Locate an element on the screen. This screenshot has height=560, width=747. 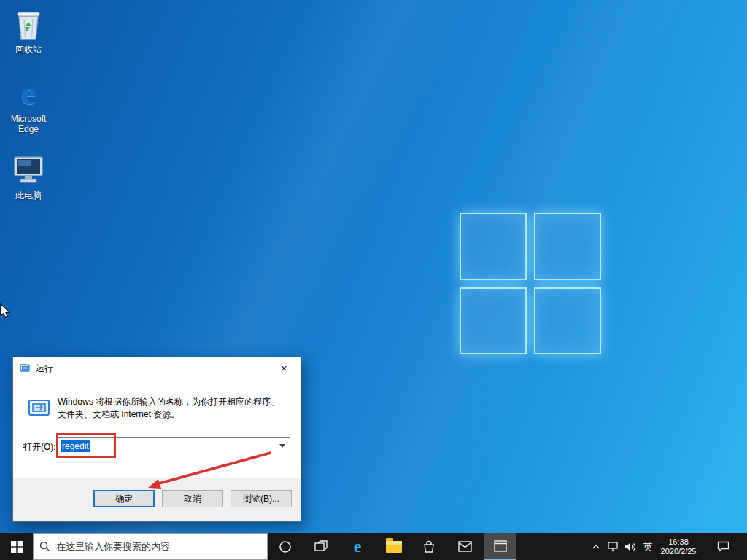
cortana-icon is located at coordinates (285, 547).